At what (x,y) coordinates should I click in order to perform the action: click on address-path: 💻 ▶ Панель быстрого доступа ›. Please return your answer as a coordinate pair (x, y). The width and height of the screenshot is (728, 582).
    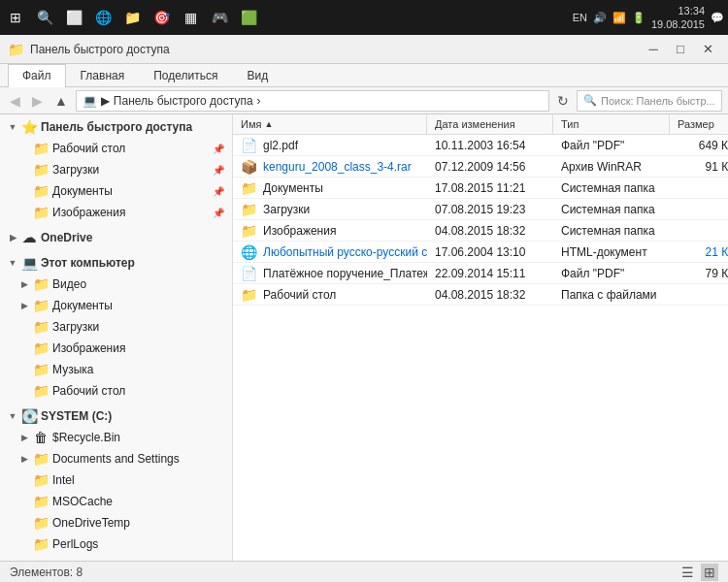
    Looking at the image, I should click on (313, 101).